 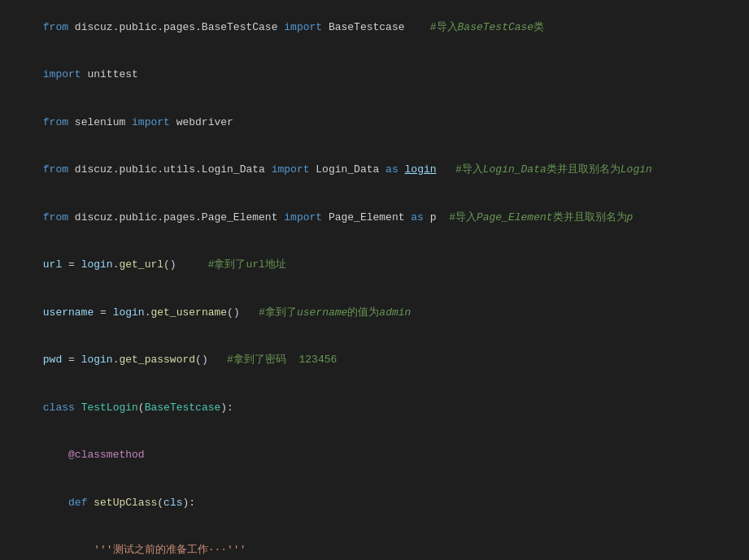 What do you see at coordinates (374, 265) in the screenshot?
I see `code-line-6: url = login.get_url() #拿到了url地址` at bounding box center [374, 265].